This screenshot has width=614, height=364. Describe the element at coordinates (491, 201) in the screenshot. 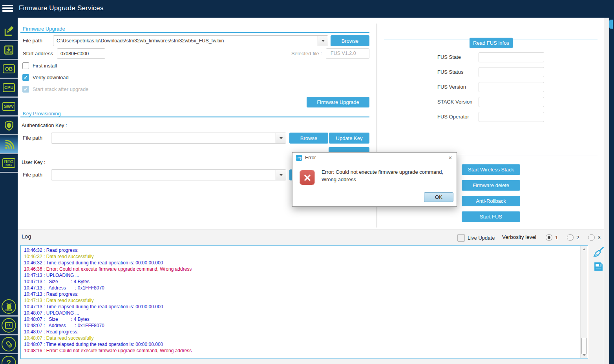

I see `anti-rollback-button: Anti-Rollback` at that location.